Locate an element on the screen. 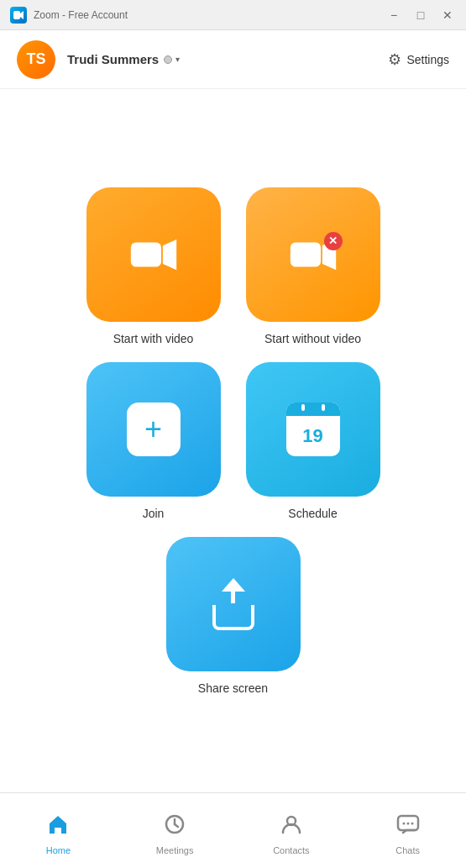  status-dot is located at coordinates (168, 60).